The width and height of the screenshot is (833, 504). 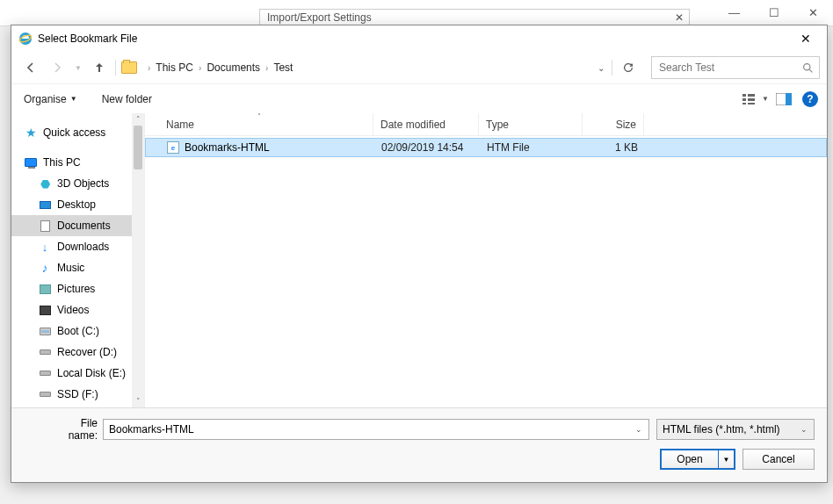 I want to click on parent-close-button: ✕, so click(x=814, y=12).